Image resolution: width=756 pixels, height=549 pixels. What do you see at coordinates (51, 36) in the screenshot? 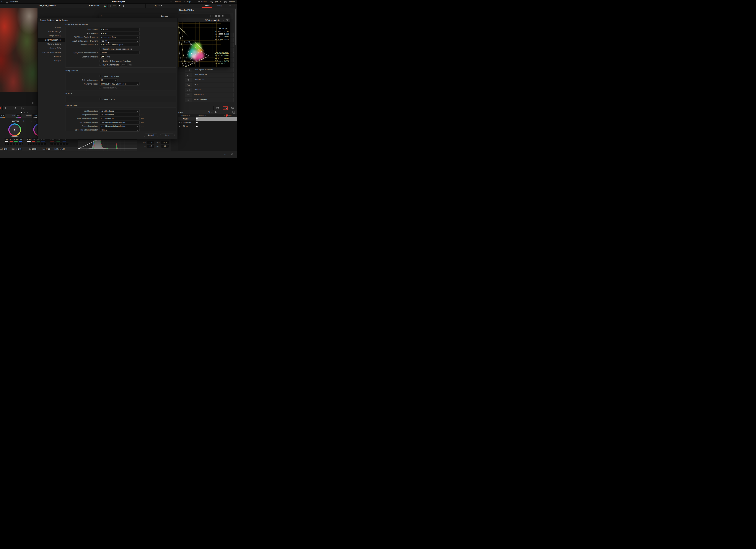
I see `sidebar-item-image-scaling: Image Scaling` at bounding box center [51, 36].